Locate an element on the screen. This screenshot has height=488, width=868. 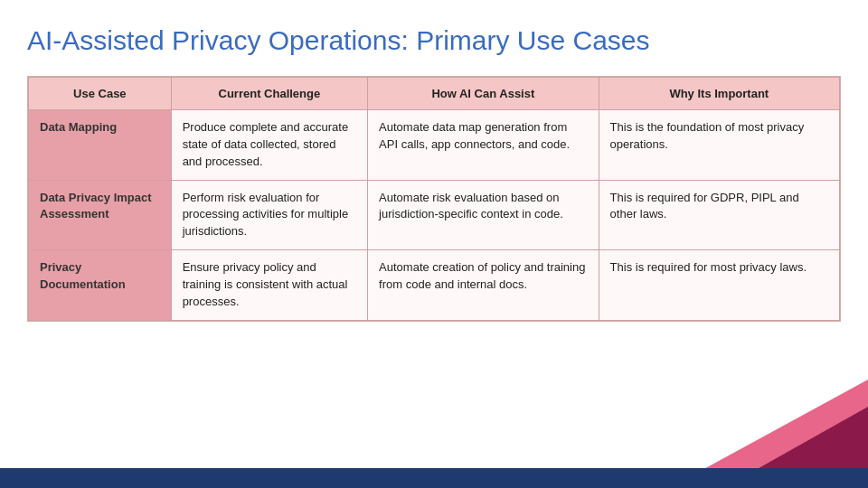
row1-important: This is the foundation of most privacy o… is located at coordinates (719, 145).